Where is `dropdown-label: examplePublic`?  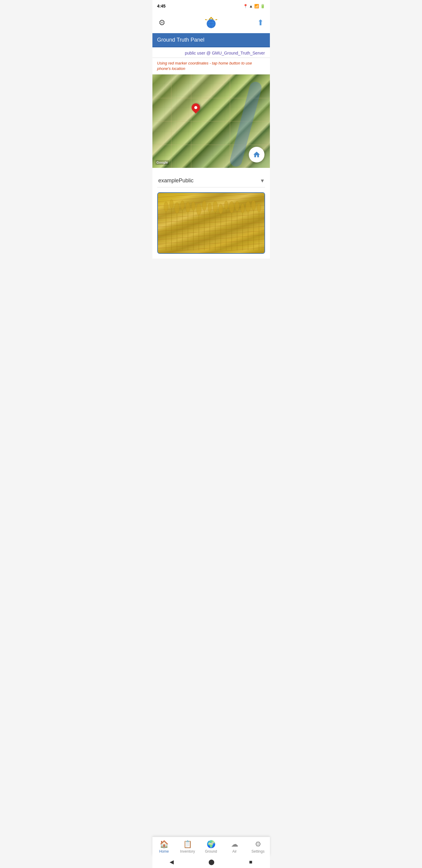 dropdown-label: examplePublic is located at coordinates (176, 181).